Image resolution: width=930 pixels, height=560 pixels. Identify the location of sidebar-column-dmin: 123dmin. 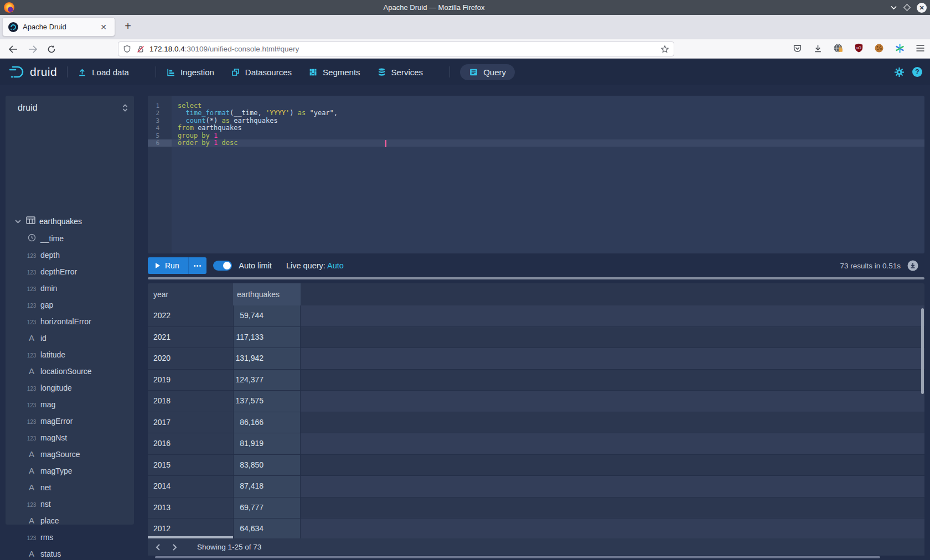
(70, 288).